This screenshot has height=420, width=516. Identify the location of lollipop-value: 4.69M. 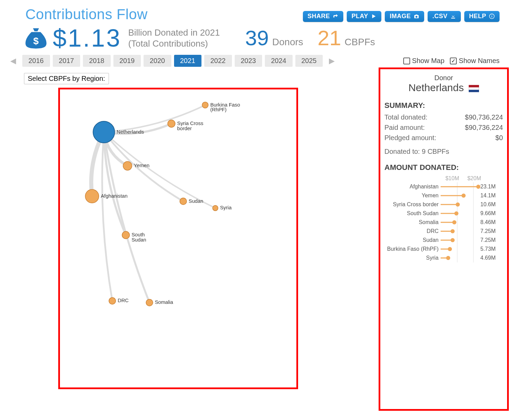
(488, 258).